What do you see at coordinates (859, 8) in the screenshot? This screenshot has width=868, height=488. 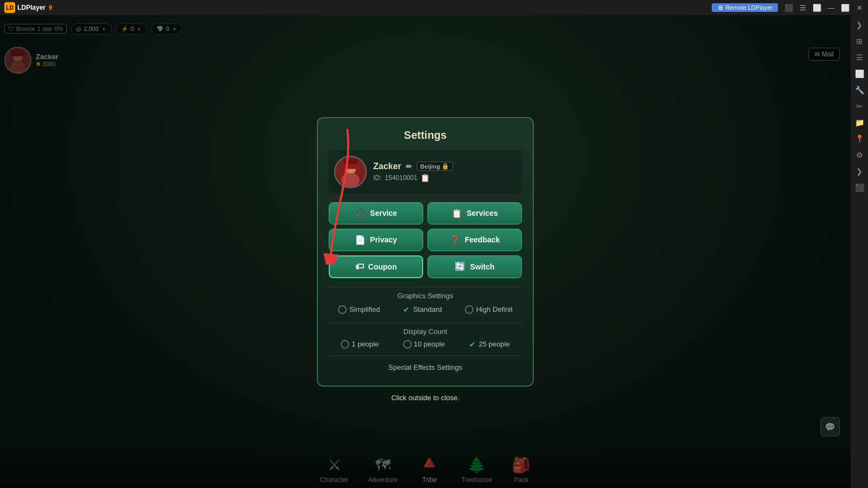 I see `close-button: ✕` at bounding box center [859, 8].